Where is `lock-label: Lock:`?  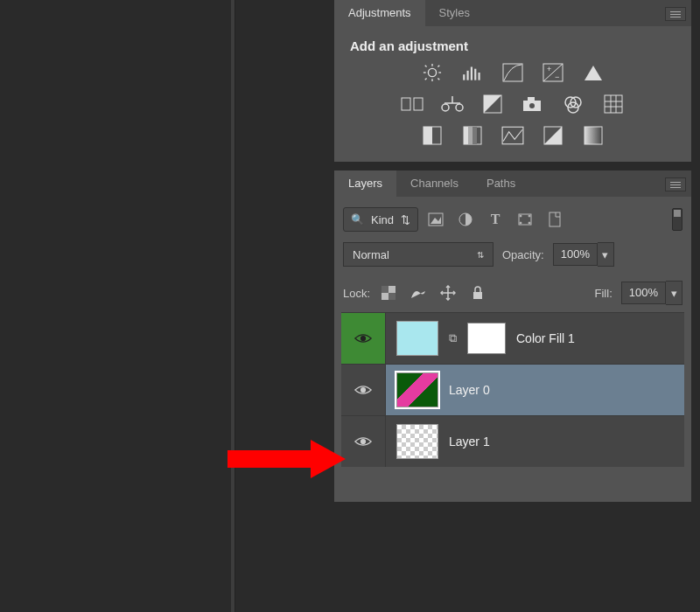
lock-label: Lock: is located at coordinates (357, 294).